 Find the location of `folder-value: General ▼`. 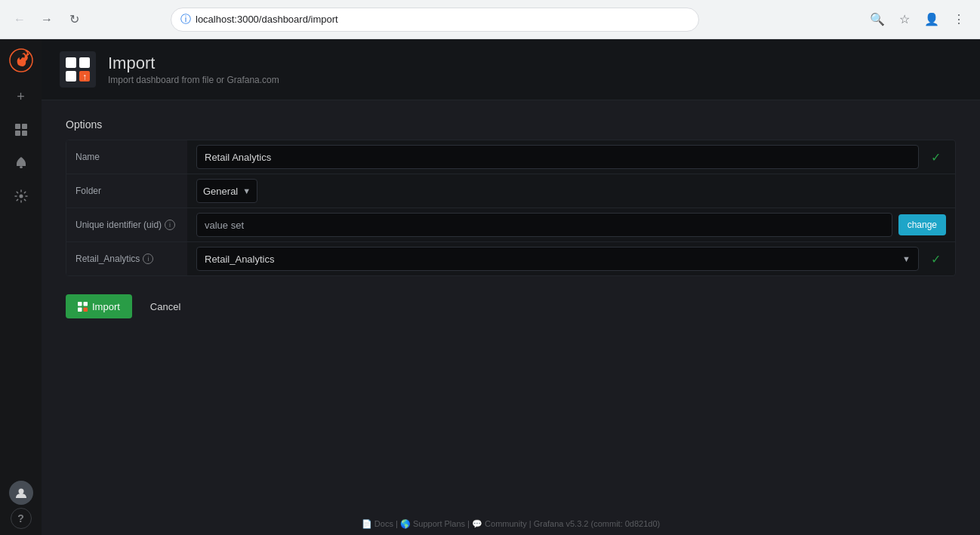

folder-value: General ▼ is located at coordinates (571, 191).